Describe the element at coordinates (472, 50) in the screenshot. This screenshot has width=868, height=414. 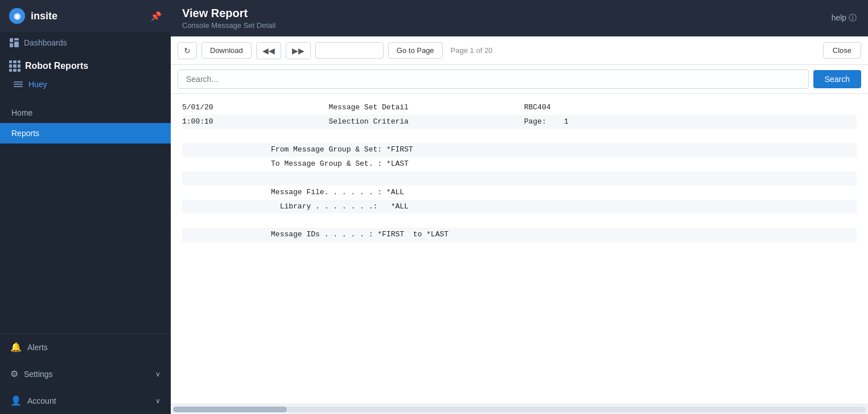
I see `page-info: Page 1 of 20` at that location.